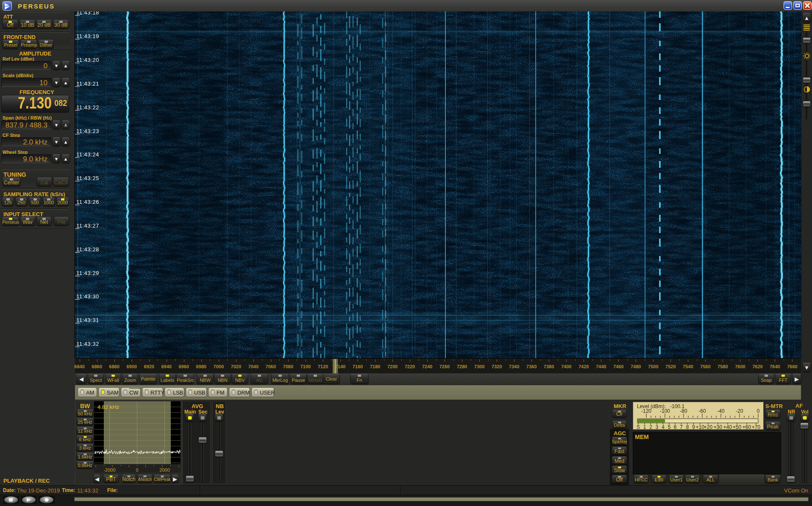 The image size is (812, 506). Describe the element at coordinates (665, 411) in the screenshot. I see `svg-text: -100` at that location.